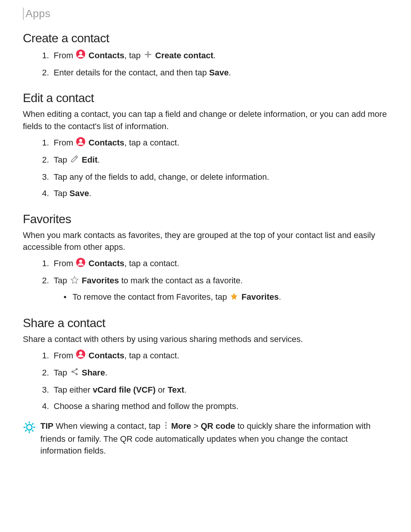 This screenshot has height=532, width=411. I want to click on section-title-create: Create a contact, so click(206, 38).